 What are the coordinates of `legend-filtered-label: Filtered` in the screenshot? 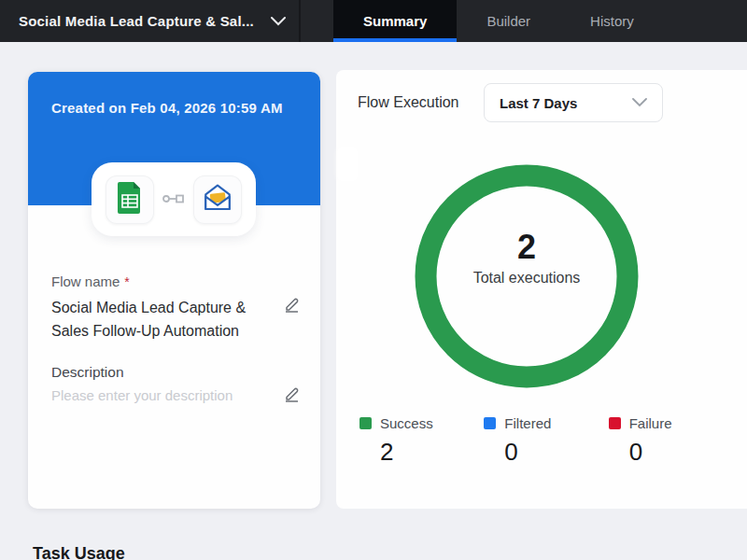 It's located at (528, 424).